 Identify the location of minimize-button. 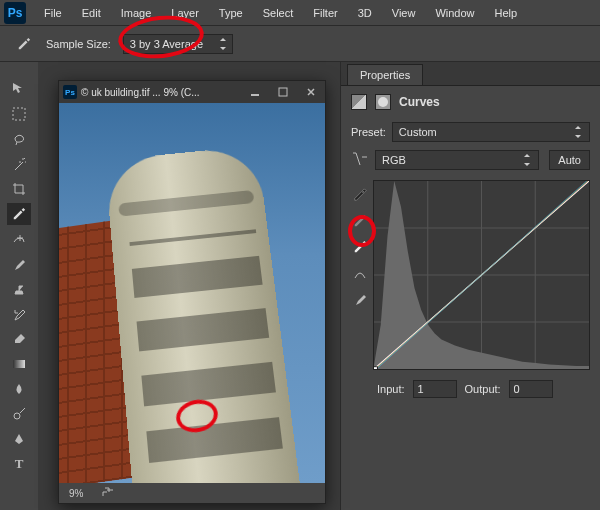
(255, 92).